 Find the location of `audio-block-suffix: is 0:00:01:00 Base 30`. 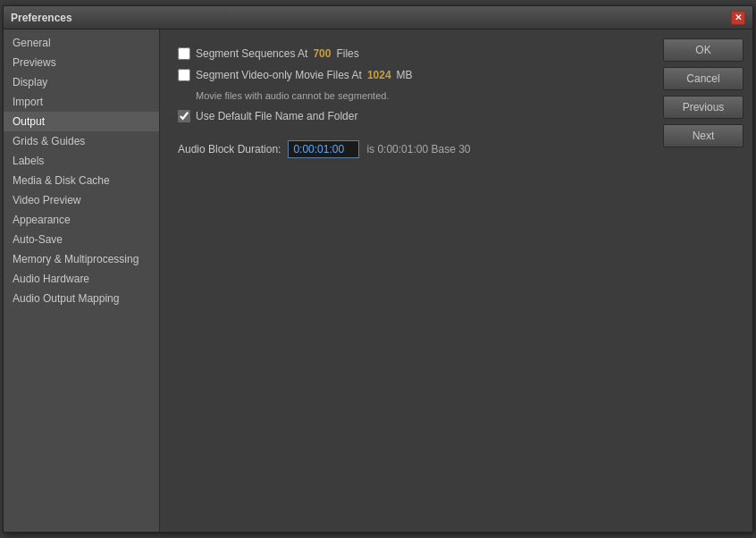

audio-block-suffix: is 0:00:01:00 Base 30 is located at coordinates (418, 149).